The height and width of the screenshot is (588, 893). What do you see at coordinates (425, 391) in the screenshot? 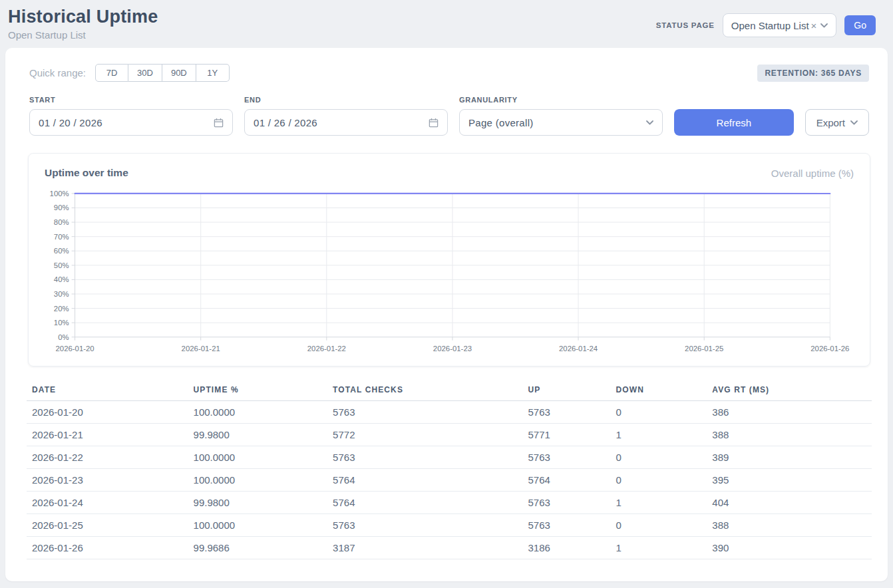
I see `column-header: TOTAL CHECKS` at bounding box center [425, 391].